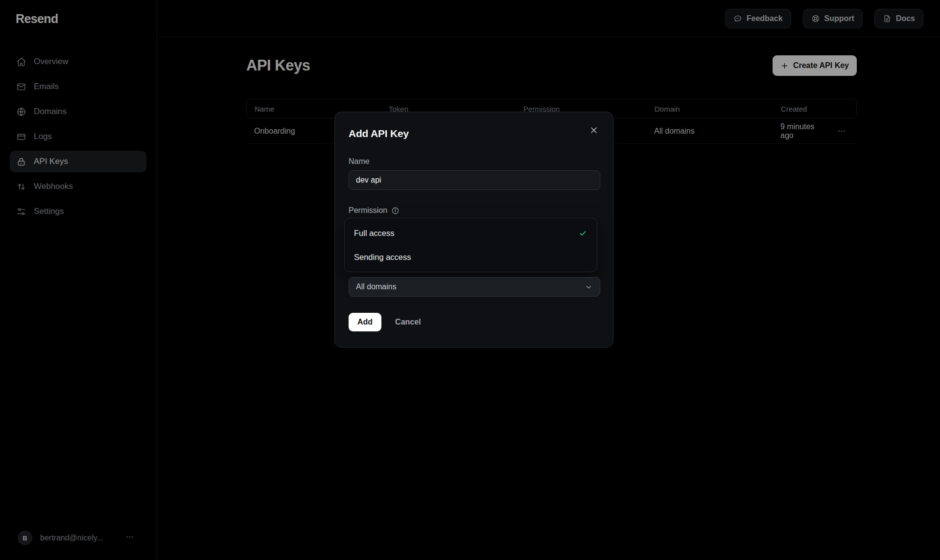 The image size is (940, 560). What do you see at coordinates (359, 162) in the screenshot?
I see `name-label-text: Name` at bounding box center [359, 162].